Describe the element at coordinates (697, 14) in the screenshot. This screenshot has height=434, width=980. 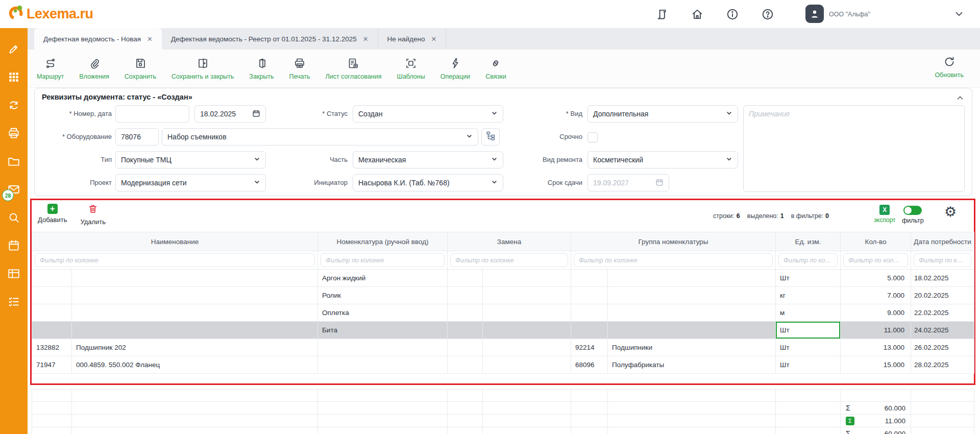
I see `home-icon` at that location.